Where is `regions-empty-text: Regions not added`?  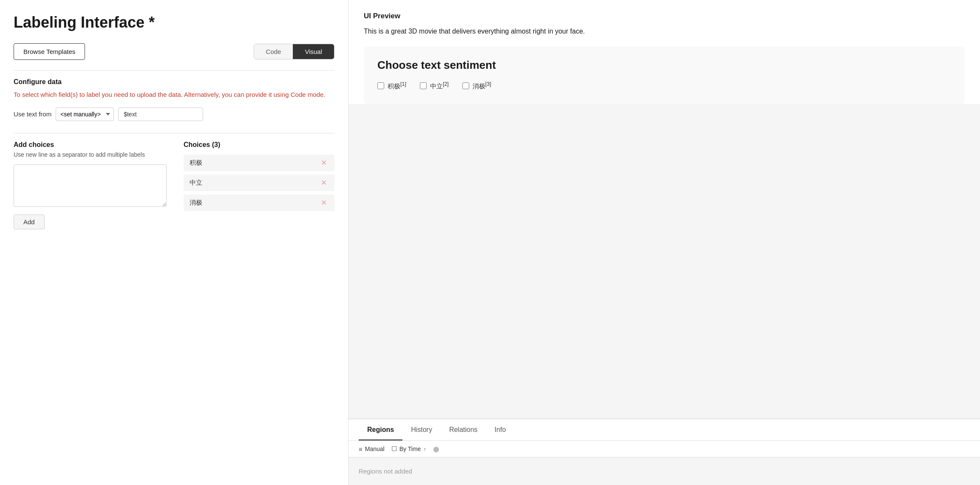 regions-empty-text: Regions not added is located at coordinates (385, 471).